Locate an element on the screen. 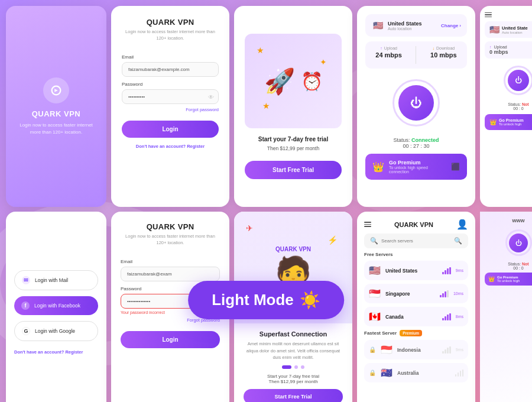  mini-right-premium: 👑 Go PremiumTo unlock high is located at coordinates (508, 279).